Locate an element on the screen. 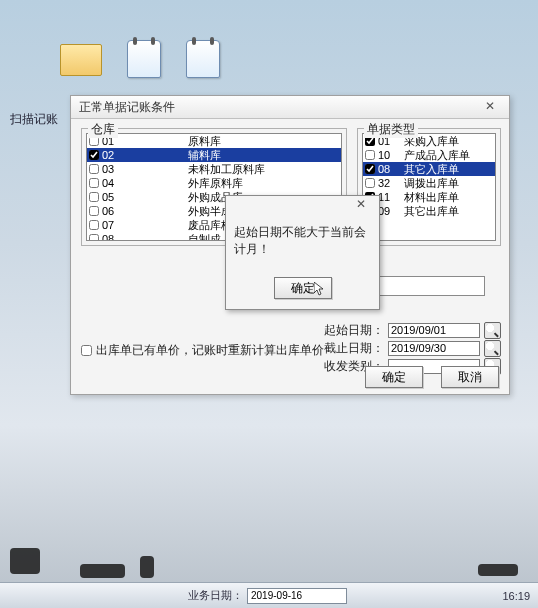  list-item-name: 材料出库单 is located at coordinates (432, 197).